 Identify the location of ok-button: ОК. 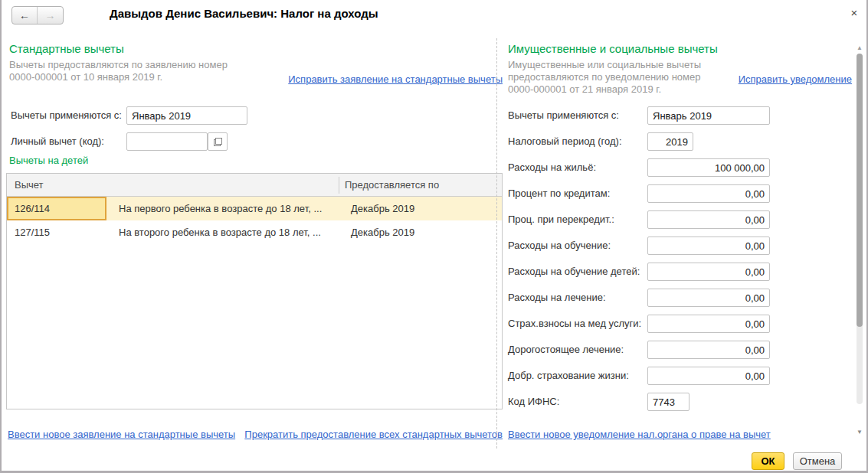
(768, 461).